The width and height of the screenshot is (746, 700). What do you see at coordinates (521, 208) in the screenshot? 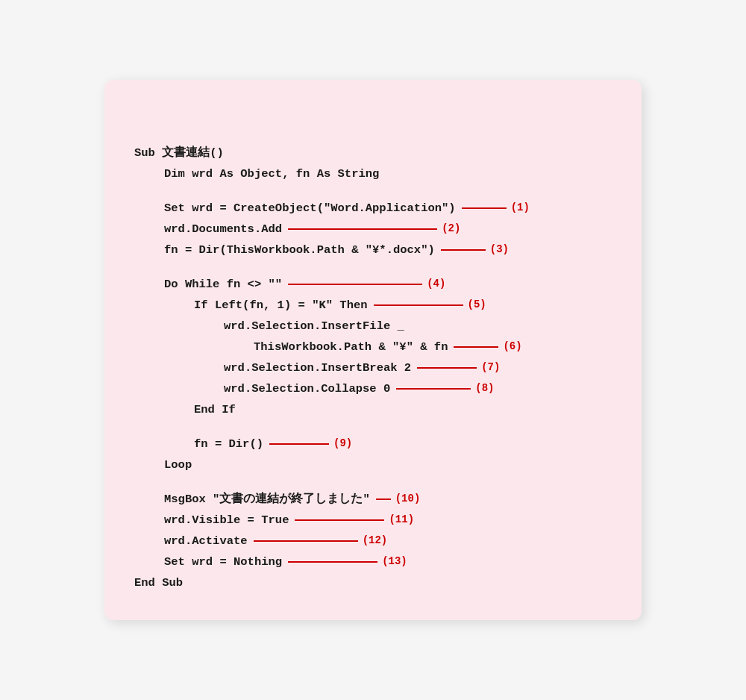
I see `annotation-number: (1)` at bounding box center [521, 208].